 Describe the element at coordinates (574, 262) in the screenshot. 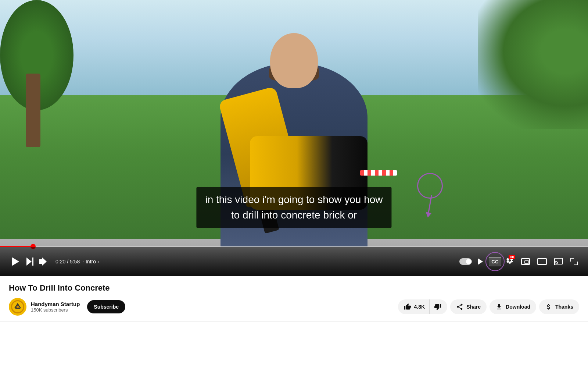

I see `fullscreen-button` at that location.